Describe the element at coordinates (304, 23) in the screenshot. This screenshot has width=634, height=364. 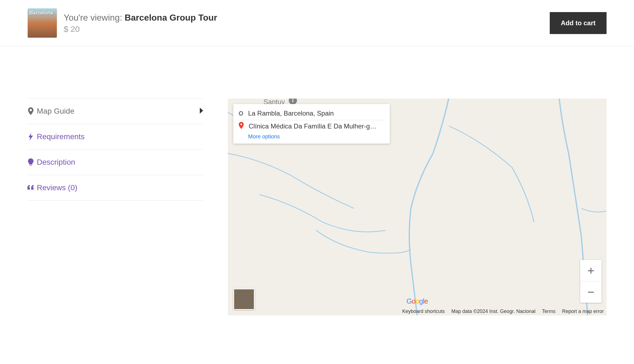
I see `product-info: You're viewing: Barcelona Group Tour $ 2…` at that location.